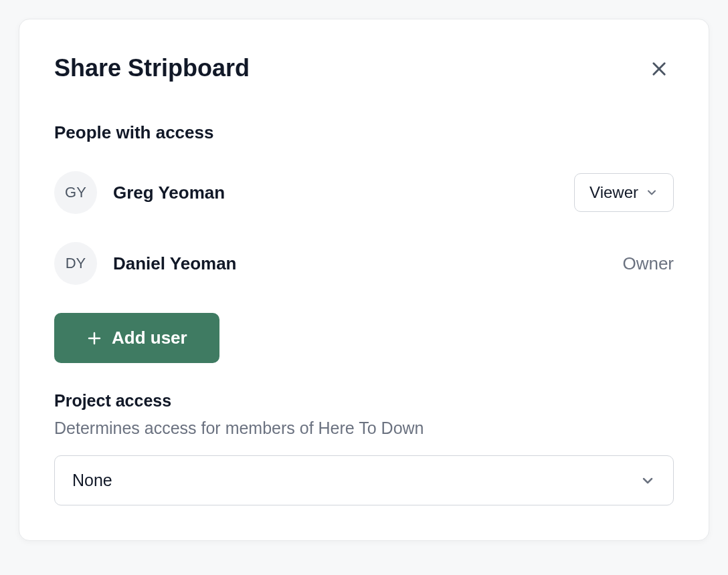  Describe the element at coordinates (364, 480) in the screenshot. I see `project-access-select: None` at that location.